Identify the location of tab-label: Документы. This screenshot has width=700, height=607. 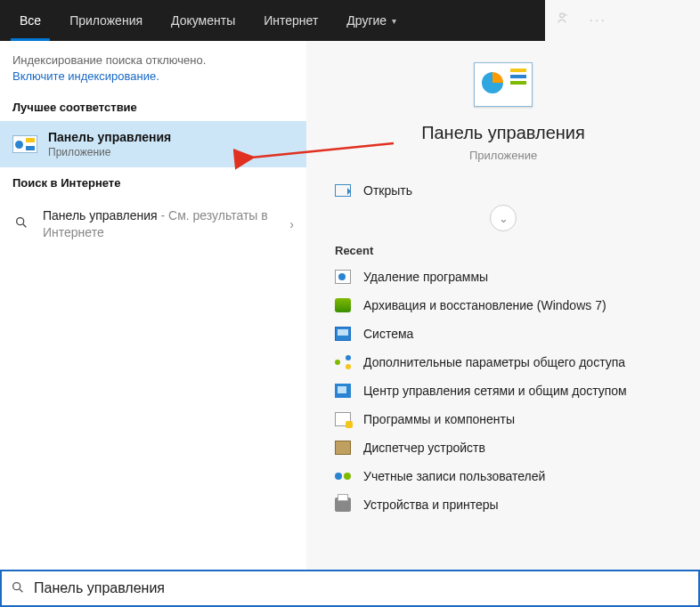
(203, 20).